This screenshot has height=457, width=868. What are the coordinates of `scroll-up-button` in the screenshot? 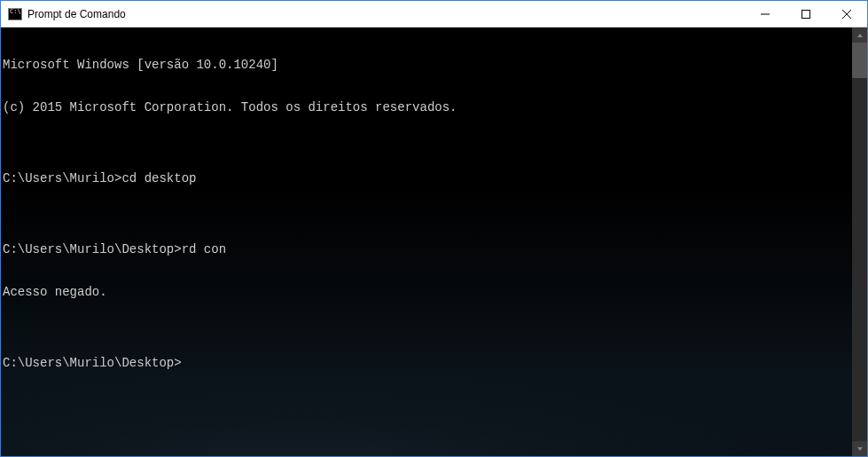 It's located at (860, 35).